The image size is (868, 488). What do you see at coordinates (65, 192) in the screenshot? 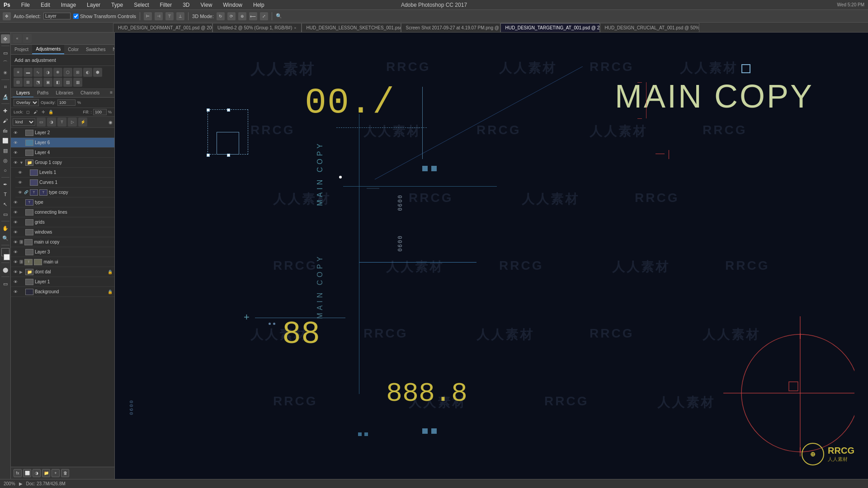
I see `layer-item: 👁 🔗 T T type copy` at bounding box center [65, 192].